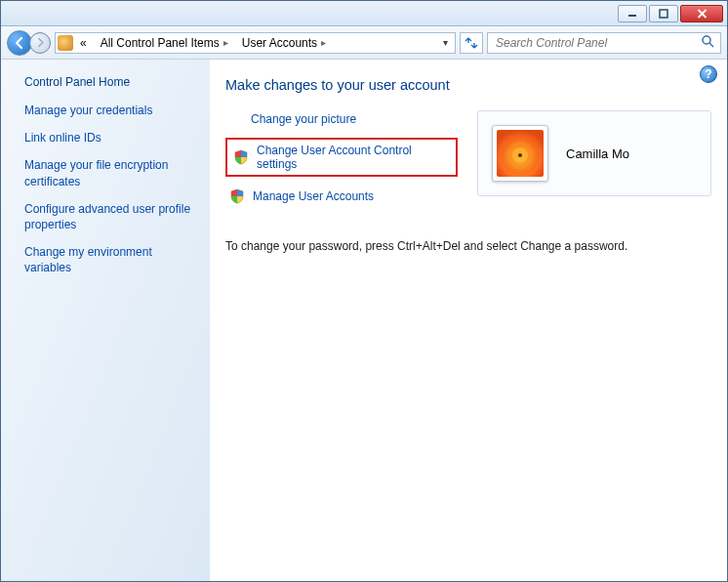 Image resolution: width=728 pixels, height=582 pixels. What do you see at coordinates (160, 43) in the screenshot?
I see `breadcrumb-label: All Control Panel Items` at bounding box center [160, 43].